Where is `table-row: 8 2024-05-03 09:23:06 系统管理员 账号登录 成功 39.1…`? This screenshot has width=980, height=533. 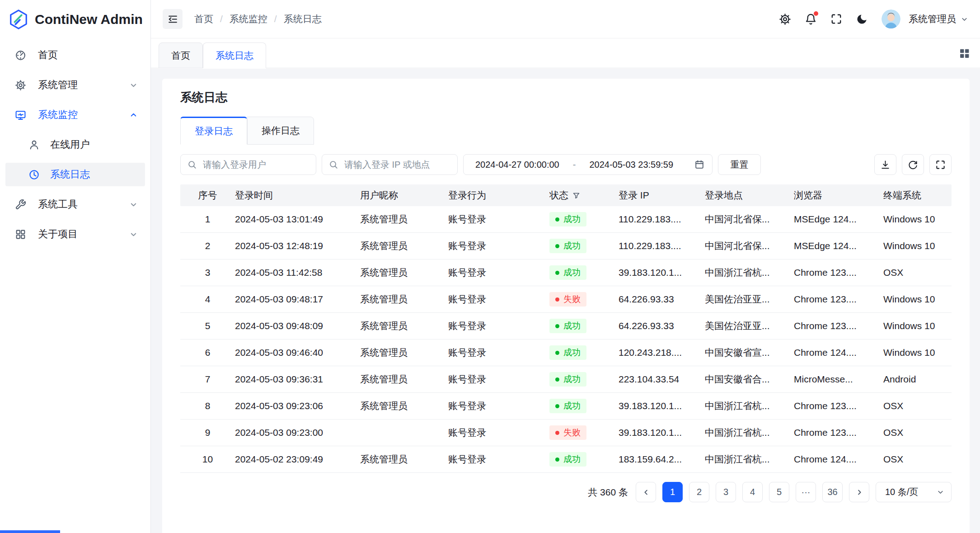 table-row: 8 2024-05-03 09:23:06 系统管理员 账号登录 成功 39.1… is located at coordinates (566, 406).